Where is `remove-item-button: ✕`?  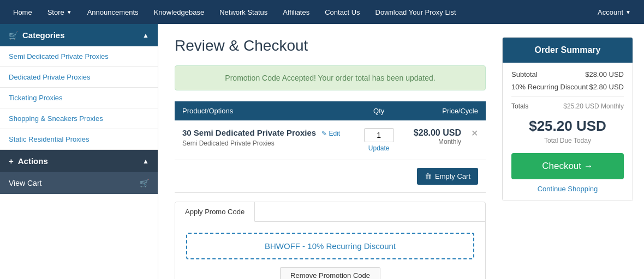
remove-item-button: ✕ is located at coordinates (475, 133).